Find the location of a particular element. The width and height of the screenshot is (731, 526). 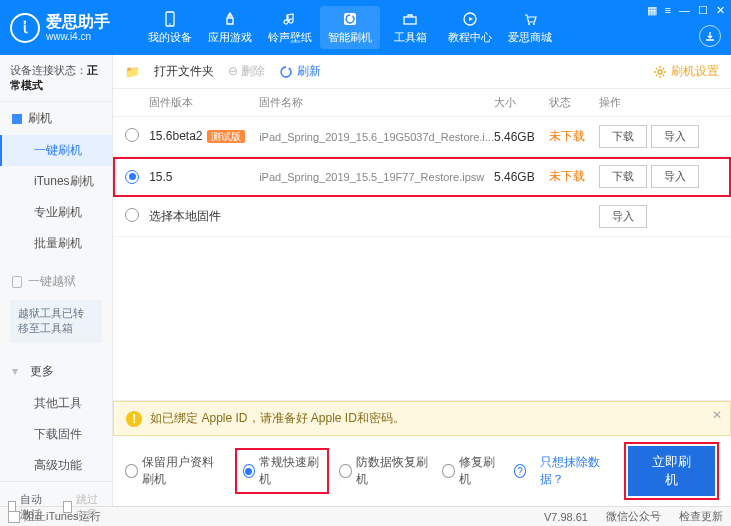

chevron-down-icon: ▾ is located at coordinates (15, 371).